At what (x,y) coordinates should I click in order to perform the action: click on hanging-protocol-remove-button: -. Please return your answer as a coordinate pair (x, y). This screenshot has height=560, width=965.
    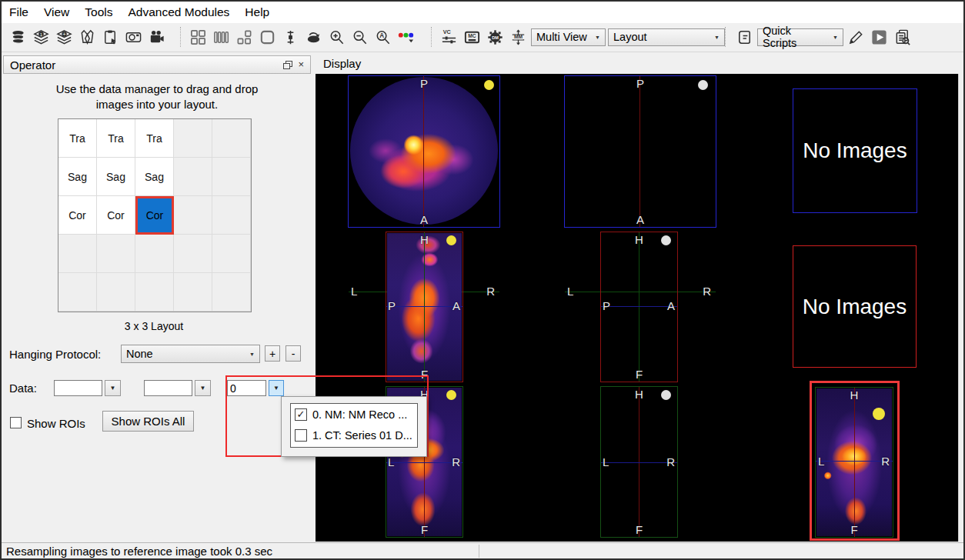
    Looking at the image, I should click on (293, 354).